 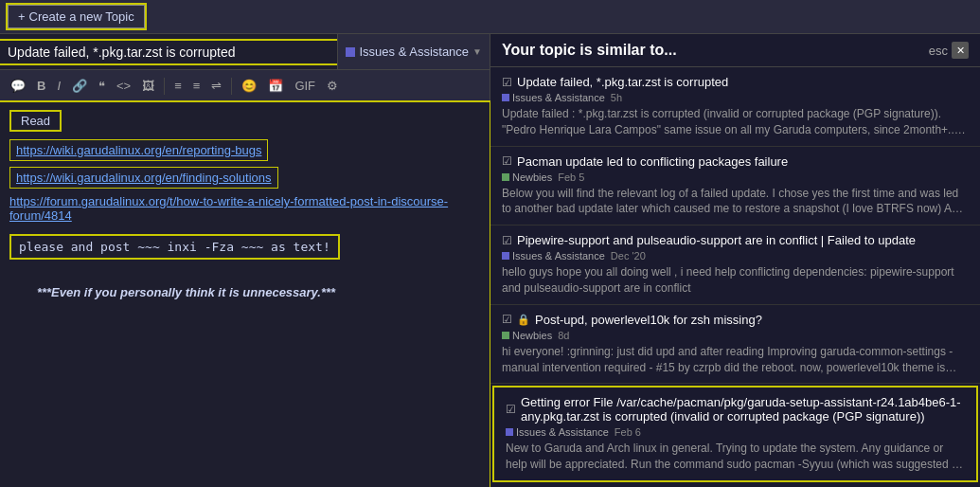 What do you see at coordinates (735, 107) in the screenshot?
I see `similar-topic-item: ☑ Update failed, *.pkg.tar.zst is corrup…` at bounding box center [735, 107].